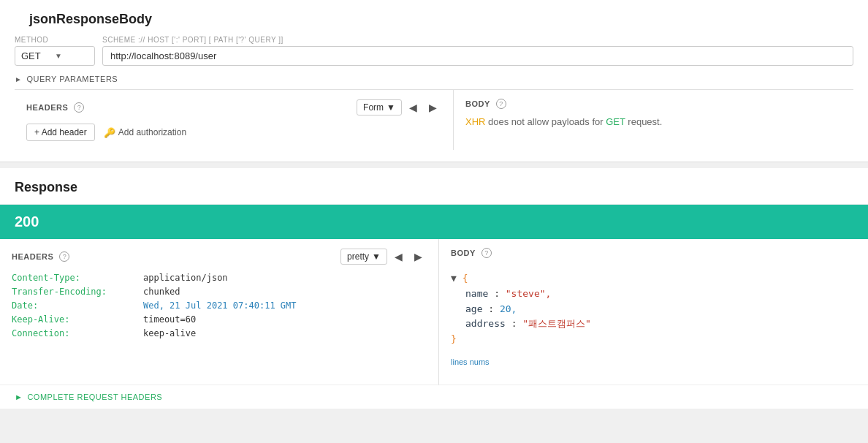  I want to click on query-params-label: QUERY PARAMETERS, so click(72, 79).